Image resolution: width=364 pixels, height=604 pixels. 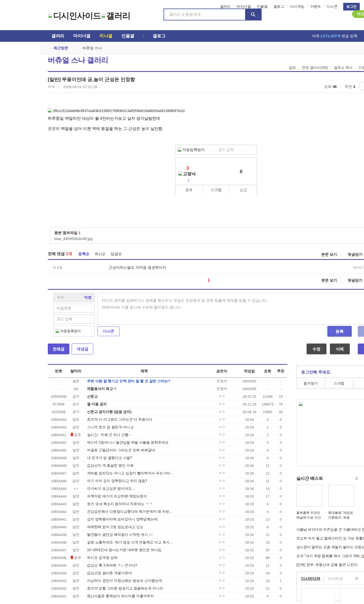 I want to click on gallery-title: 버츄얼 스나 갤러리, so click(x=78, y=60).